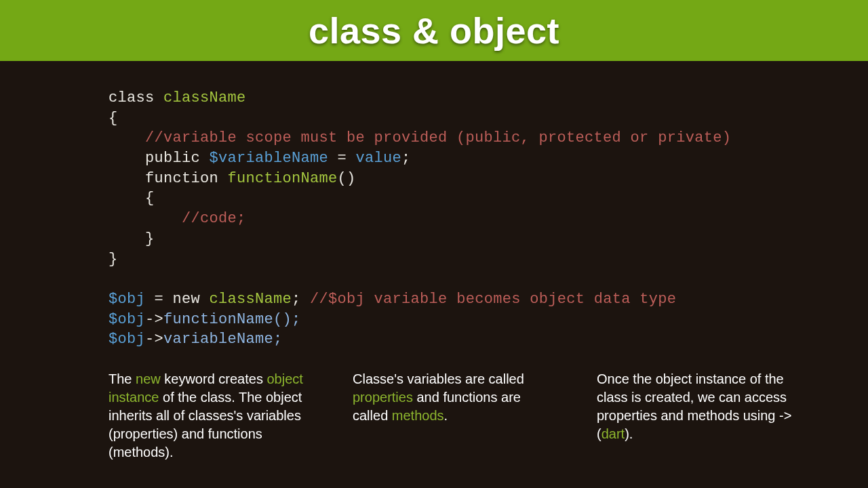  Describe the element at coordinates (613, 434) in the screenshot. I see `hl-dart: dart` at that location.